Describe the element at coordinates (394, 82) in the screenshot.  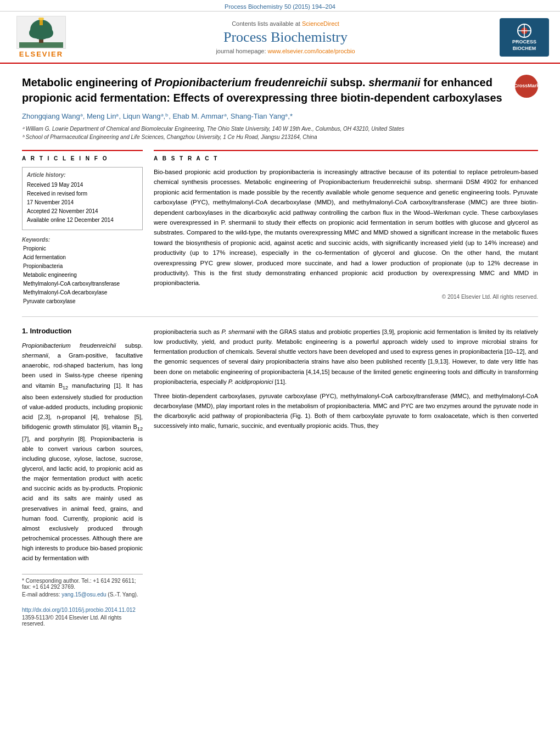
I see `title-italic2: shermanii` at that location.